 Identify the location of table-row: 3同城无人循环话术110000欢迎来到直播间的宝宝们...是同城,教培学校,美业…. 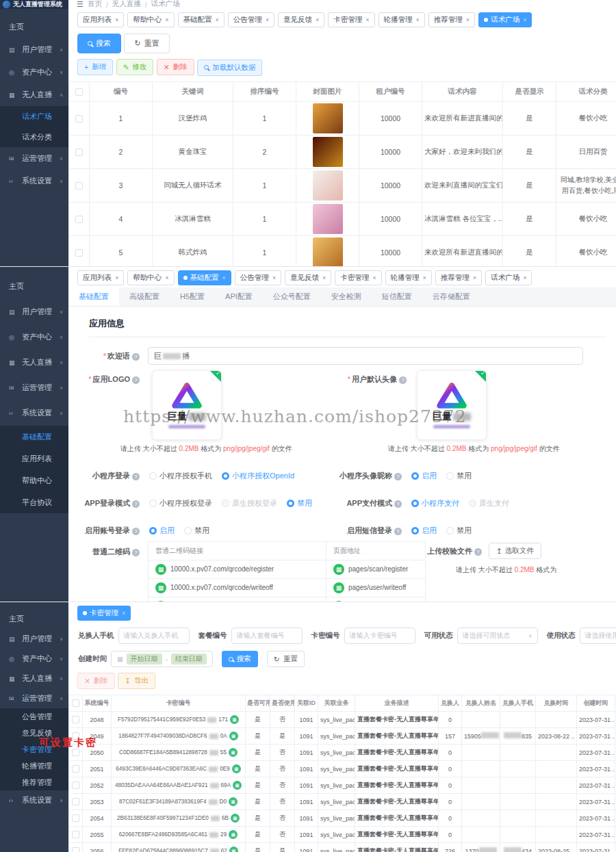
(342, 185).